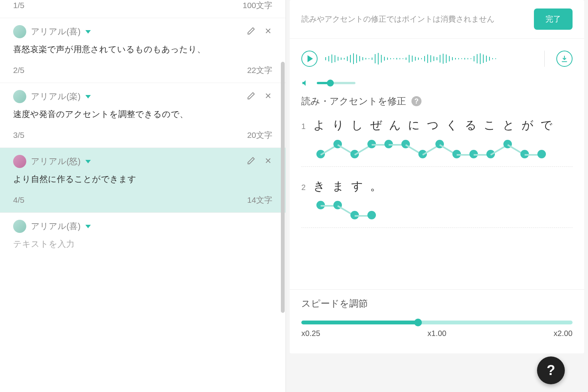  I want to click on divider, so click(545, 59).